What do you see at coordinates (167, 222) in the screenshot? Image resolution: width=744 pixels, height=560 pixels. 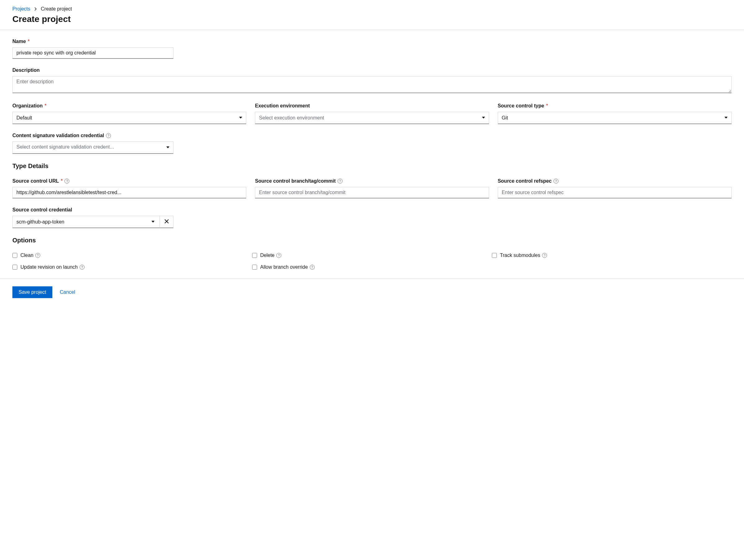 I see `close-icon` at bounding box center [167, 222].